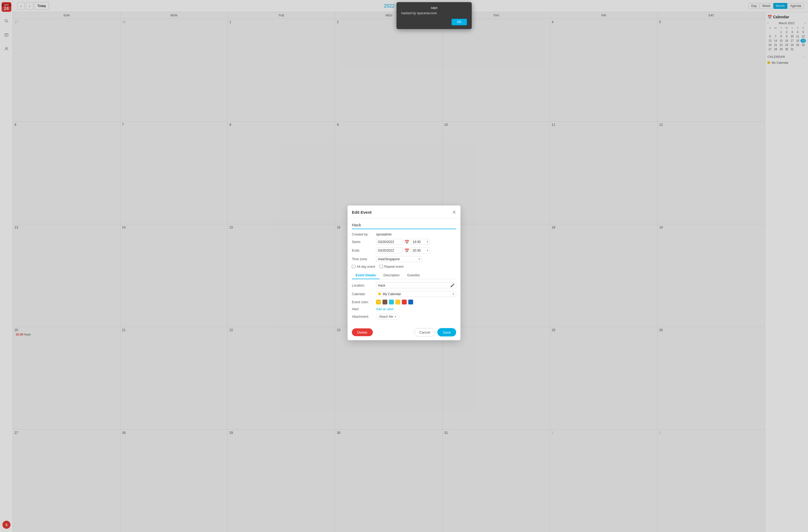 Image resolution: width=808 pixels, height=532 pixels. Describe the element at coordinates (385, 309) in the screenshot. I see `add-alert-link: Add an alert` at that location.